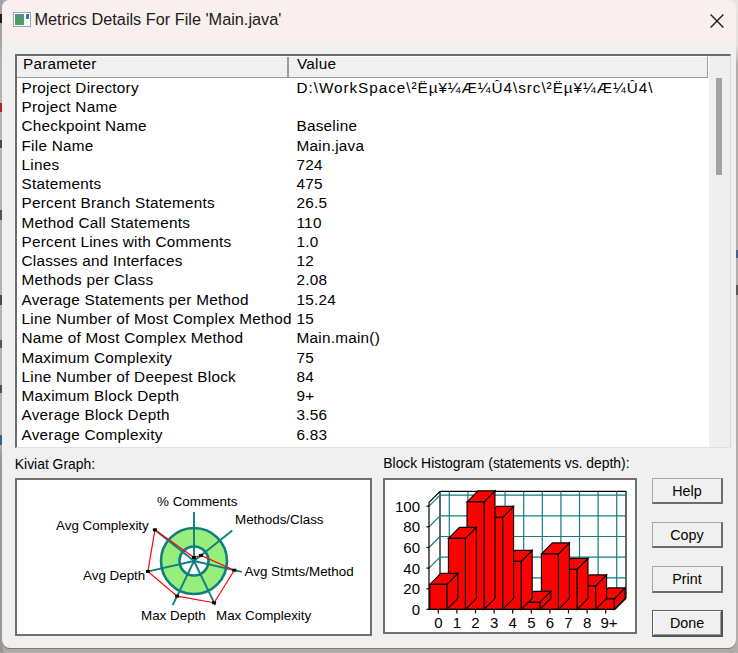  What do you see at coordinates (550, 622) in the screenshot?
I see `svg-text: 6` at bounding box center [550, 622].